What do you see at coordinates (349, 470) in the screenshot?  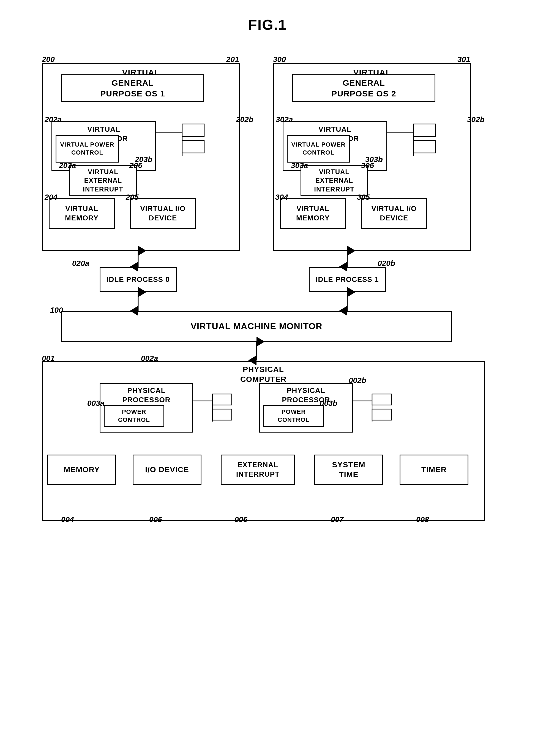 I see `systime-phys-box: SYSTEM TIME` at bounding box center [349, 470].